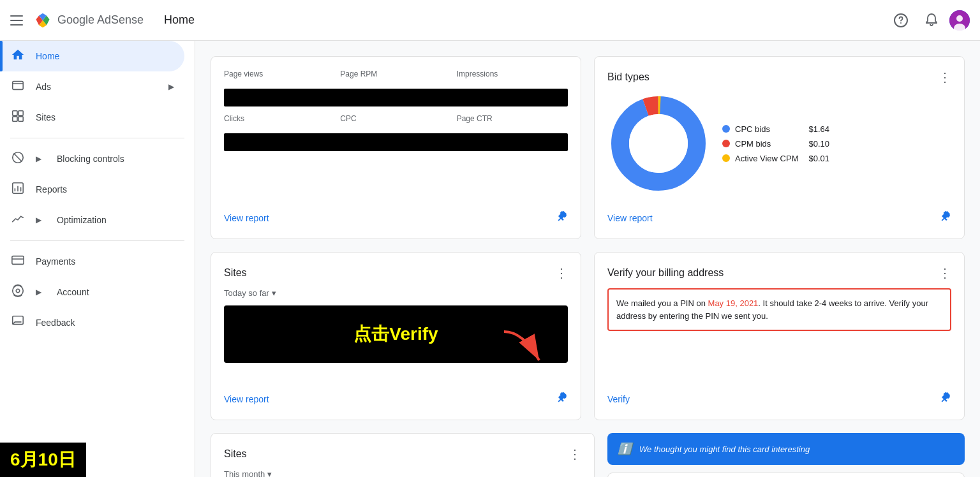 The image size is (980, 477). I want to click on sidebar-item-blocking-controls-label: Blocking controls, so click(91, 159).